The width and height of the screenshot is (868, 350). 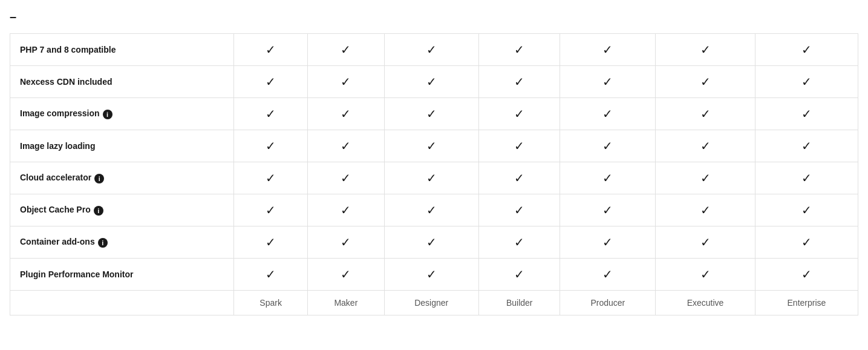 What do you see at coordinates (434, 275) in the screenshot?
I see `table-row: Plugin Performance Monitor` at bounding box center [434, 275].